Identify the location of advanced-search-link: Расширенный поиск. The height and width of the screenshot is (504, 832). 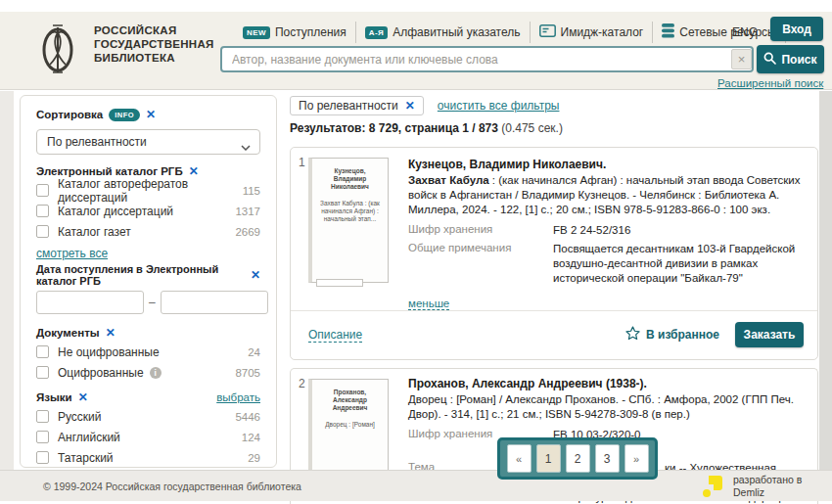
(770, 83).